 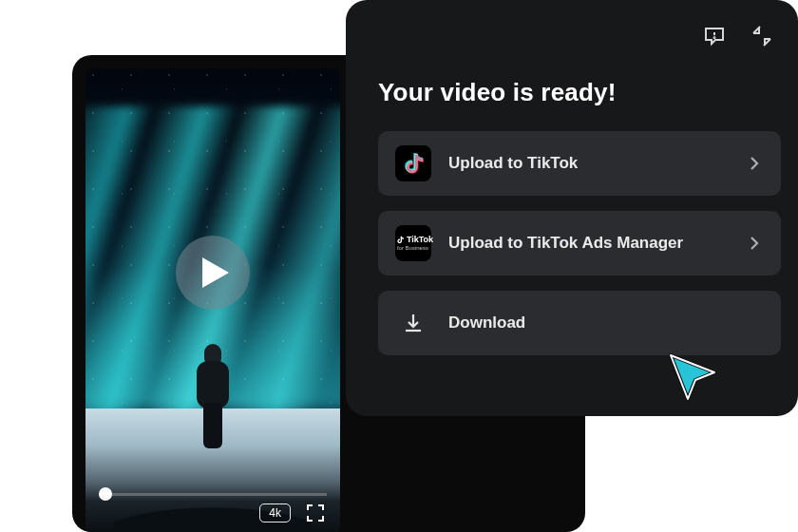 I want to click on option-label: Upload to TikTok, so click(x=588, y=163).